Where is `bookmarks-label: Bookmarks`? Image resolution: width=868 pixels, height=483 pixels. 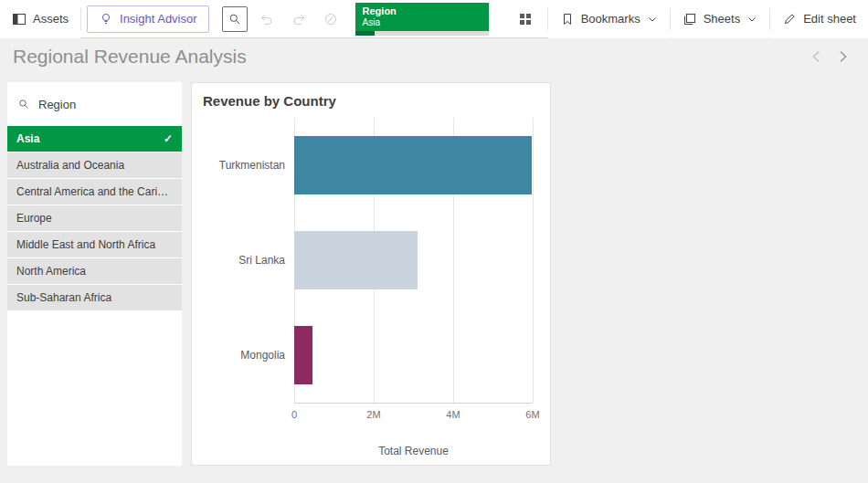
bookmarks-label: Bookmarks is located at coordinates (610, 18).